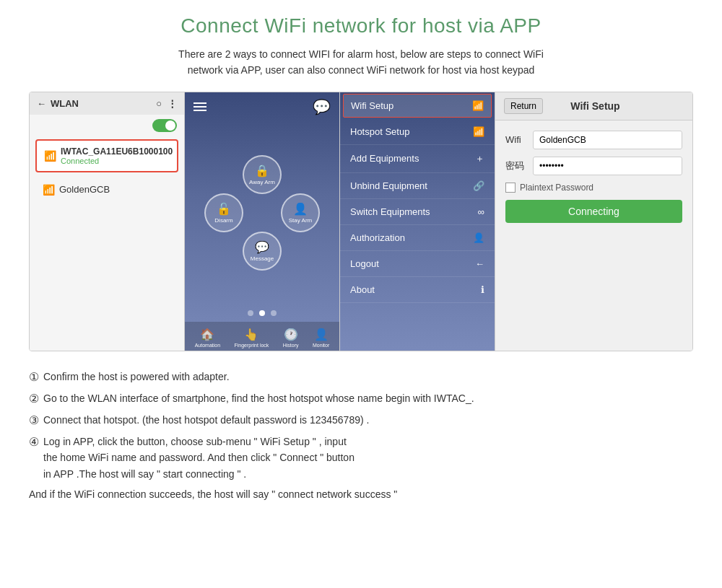  Describe the element at coordinates (263, 221) in the screenshot. I see `app-panel: 💬 🔒 Away Arm 🔓 Disarm 👤 Stay Arm 💬` at that location.